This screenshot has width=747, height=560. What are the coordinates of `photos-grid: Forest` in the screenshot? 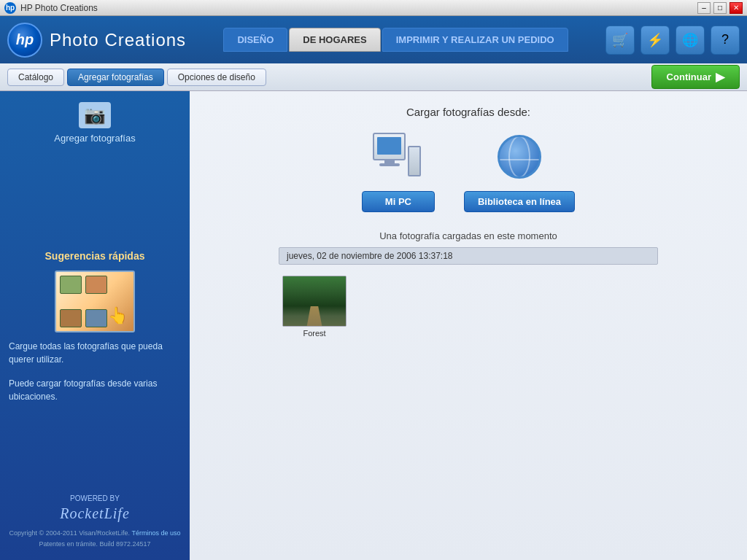 It's located at (468, 306).